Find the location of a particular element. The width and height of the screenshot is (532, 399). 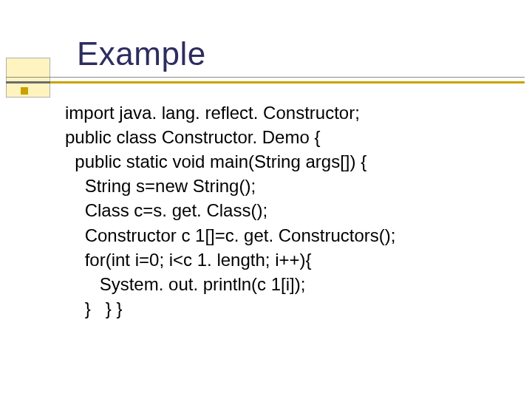

code-line: String s=new String(); is located at coordinates (284, 186).